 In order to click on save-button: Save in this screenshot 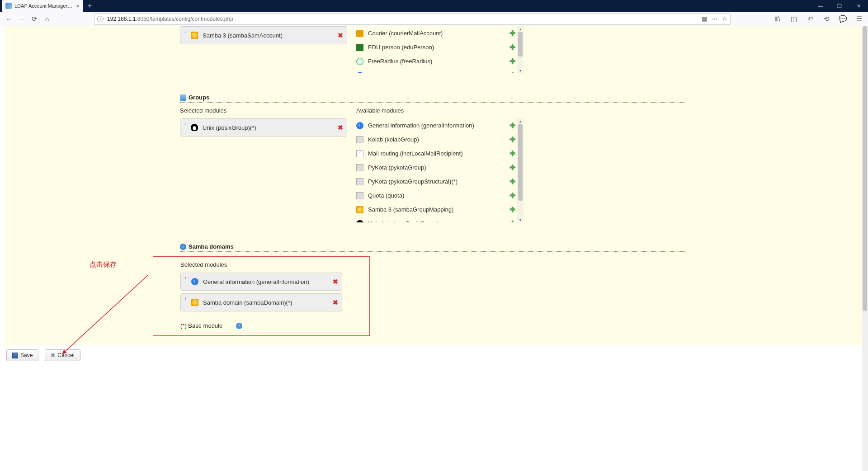, I will do `click(23, 355)`.